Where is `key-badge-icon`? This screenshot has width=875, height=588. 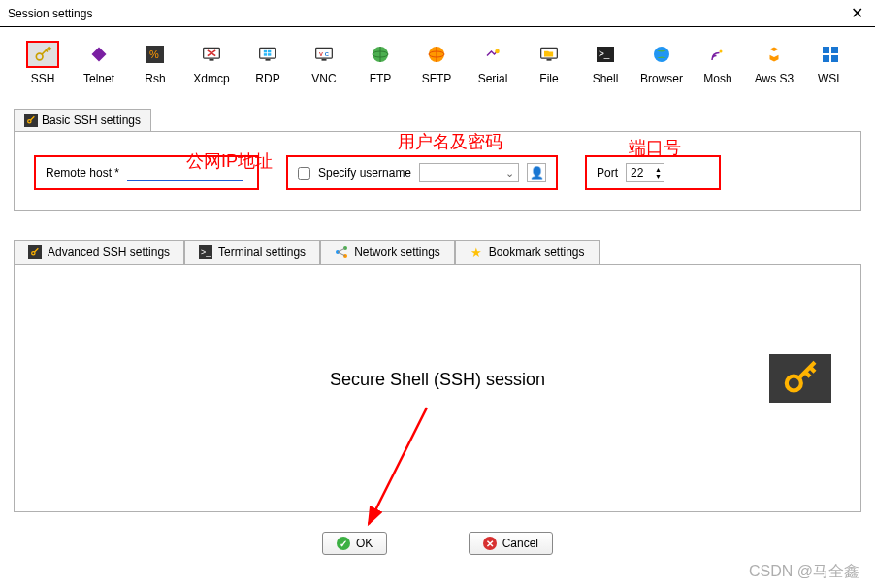
key-badge-icon is located at coordinates (800, 378).